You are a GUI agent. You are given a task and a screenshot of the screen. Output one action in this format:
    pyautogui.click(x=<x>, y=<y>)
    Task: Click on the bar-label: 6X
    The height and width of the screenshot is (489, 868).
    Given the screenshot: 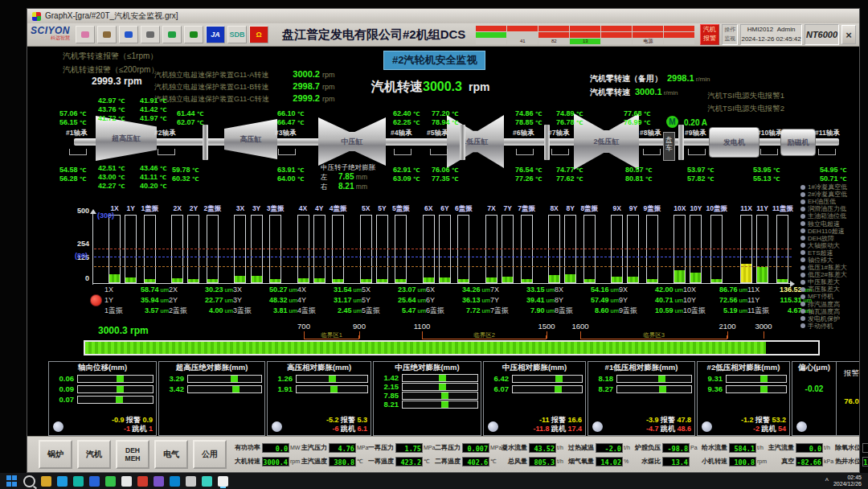 What is the action you would take?
    pyautogui.click(x=428, y=209)
    